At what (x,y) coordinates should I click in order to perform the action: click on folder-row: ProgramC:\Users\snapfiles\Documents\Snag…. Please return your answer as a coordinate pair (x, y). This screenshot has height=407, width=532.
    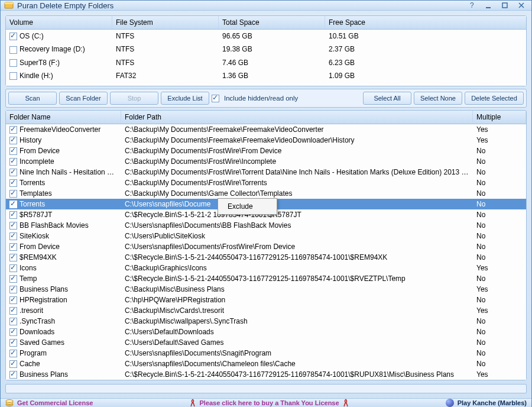
    Looking at the image, I should click on (266, 353).